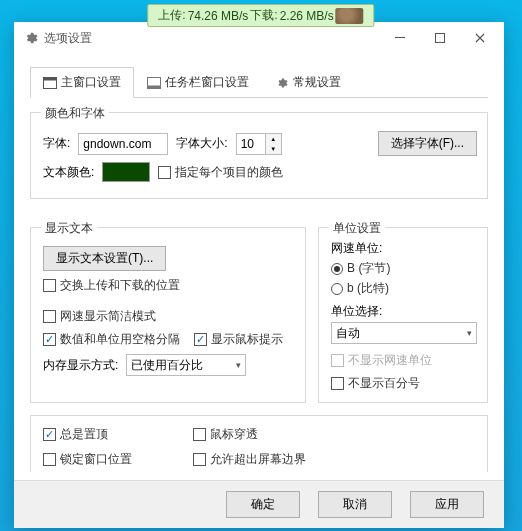 This screenshot has height=531, width=522. I want to click on checkbox-show-tooltip: ✓ 显示鼠标提示, so click(238, 340).